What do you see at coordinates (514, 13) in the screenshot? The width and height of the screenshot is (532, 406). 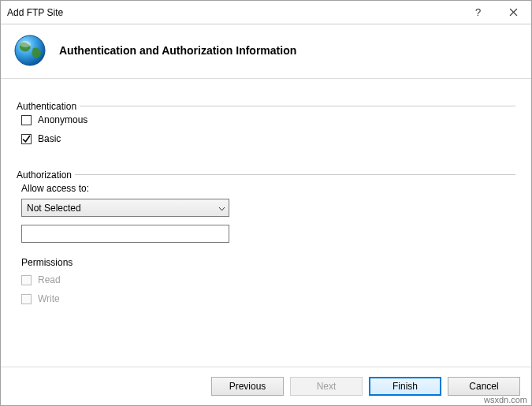 I see `close-button` at bounding box center [514, 13].